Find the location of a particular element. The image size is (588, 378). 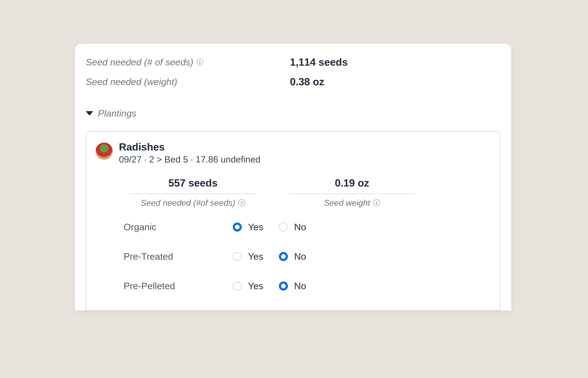

crop-avatar is located at coordinates (104, 151).